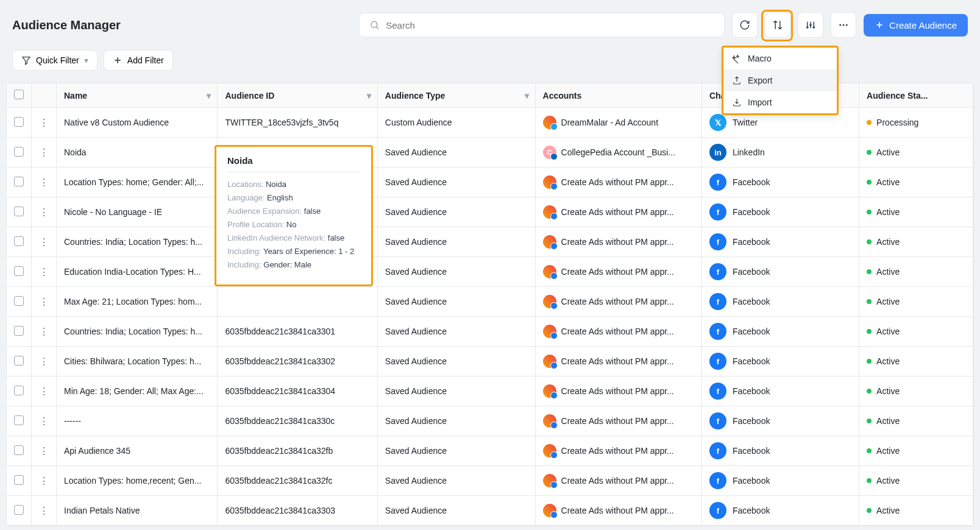 This screenshot has width=980, height=530. Describe the element at coordinates (888, 451) in the screenshot. I see `row-status-text: Active` at that location.